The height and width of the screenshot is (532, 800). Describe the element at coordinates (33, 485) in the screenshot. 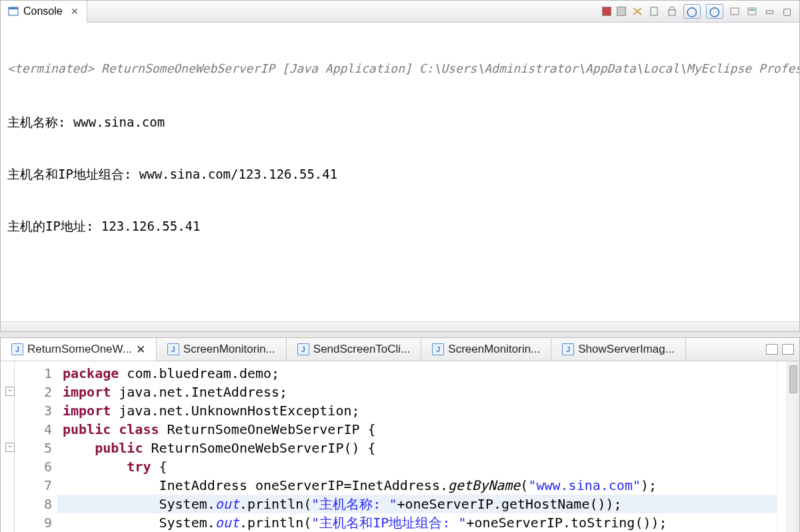

I see `line-number: 7` at that location.